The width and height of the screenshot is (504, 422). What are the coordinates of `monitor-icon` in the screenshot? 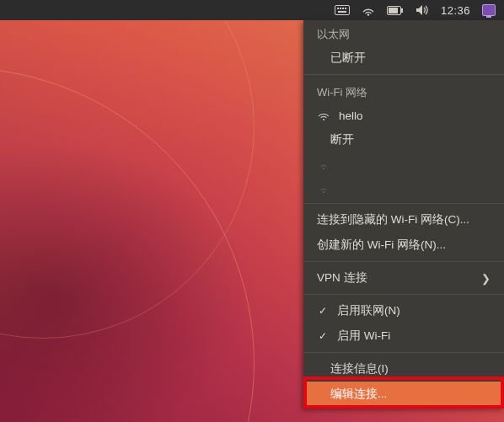 It's located at (489, 10).